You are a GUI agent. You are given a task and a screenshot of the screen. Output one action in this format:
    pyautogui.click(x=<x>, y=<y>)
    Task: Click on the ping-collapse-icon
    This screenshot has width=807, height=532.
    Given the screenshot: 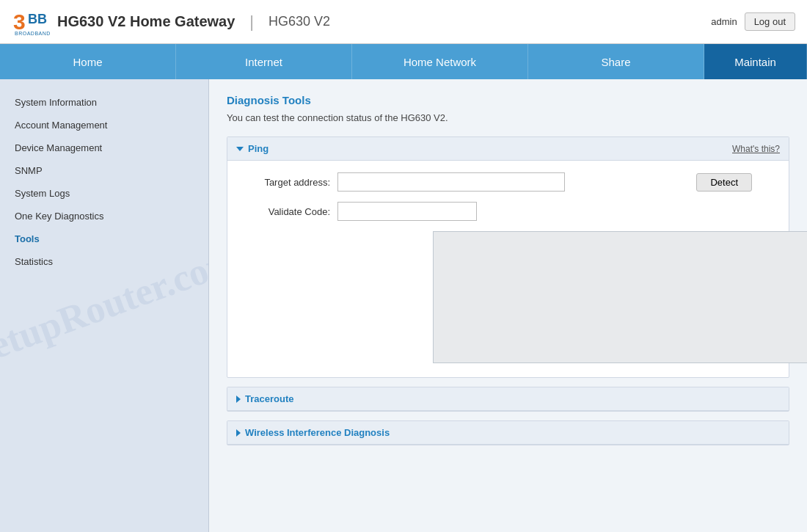 What is the action you would take?
    pyautogui.click(x=240, y=149)
    